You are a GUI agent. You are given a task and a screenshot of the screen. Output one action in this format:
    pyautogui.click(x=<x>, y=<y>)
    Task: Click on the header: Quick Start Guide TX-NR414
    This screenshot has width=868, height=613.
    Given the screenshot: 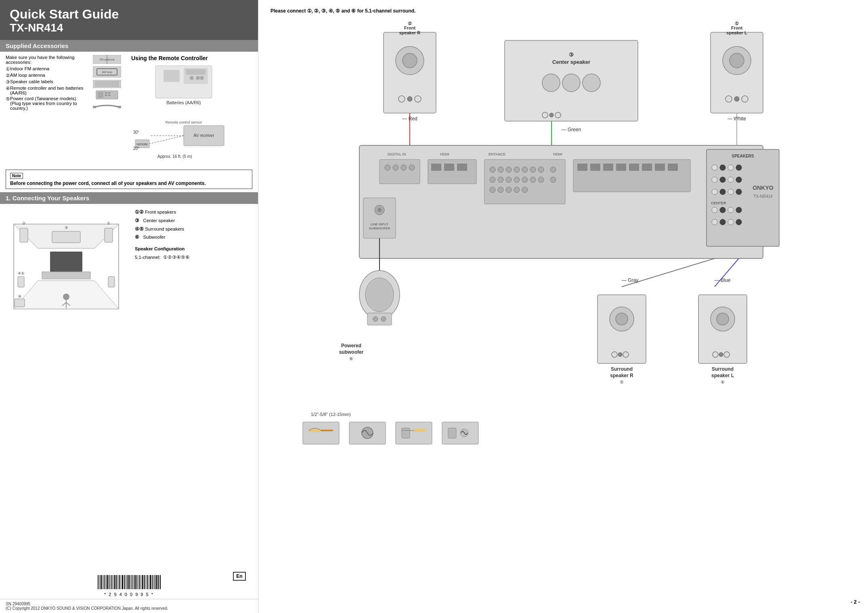 What is the action you would take?
    pyautogui.click(x=129, y=20)
    